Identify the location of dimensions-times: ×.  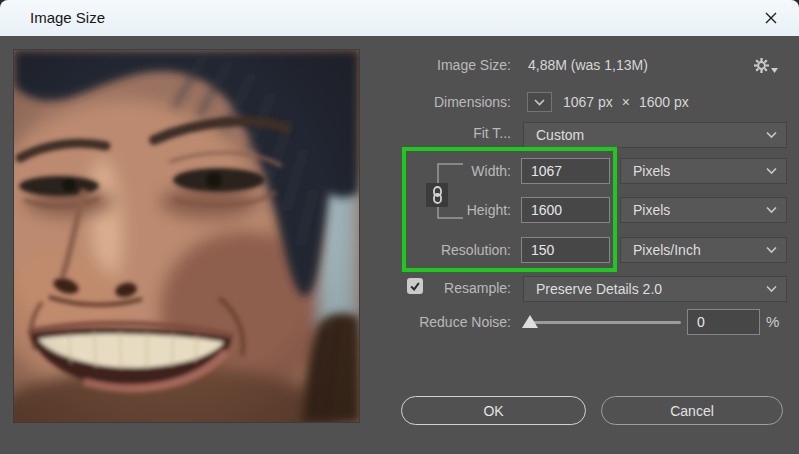
(626, 102).